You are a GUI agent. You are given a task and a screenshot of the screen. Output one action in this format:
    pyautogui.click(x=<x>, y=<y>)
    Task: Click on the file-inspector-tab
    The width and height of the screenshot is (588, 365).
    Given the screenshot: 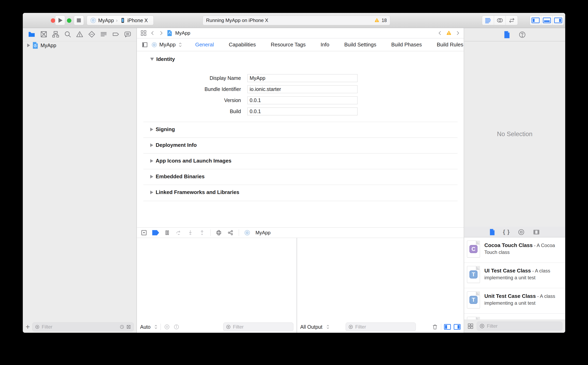 What is the action you would take?
    pyautogui.click(x=507, y=35)
    